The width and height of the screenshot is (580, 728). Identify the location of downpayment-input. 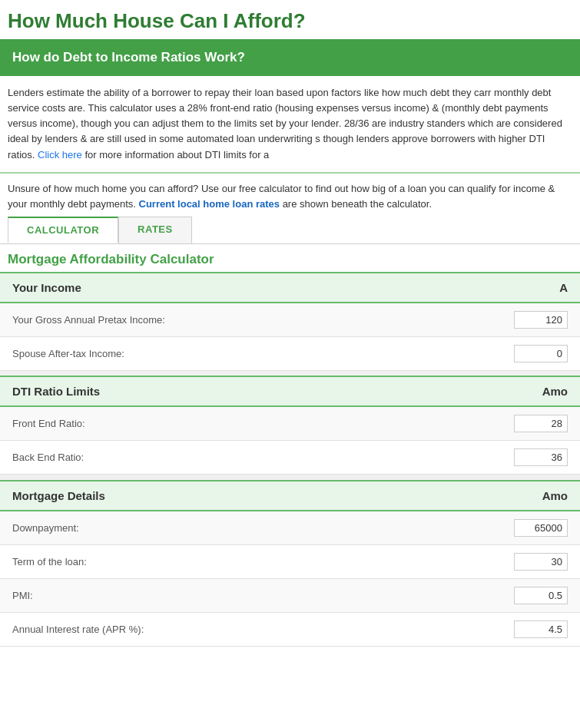
(541, 528).